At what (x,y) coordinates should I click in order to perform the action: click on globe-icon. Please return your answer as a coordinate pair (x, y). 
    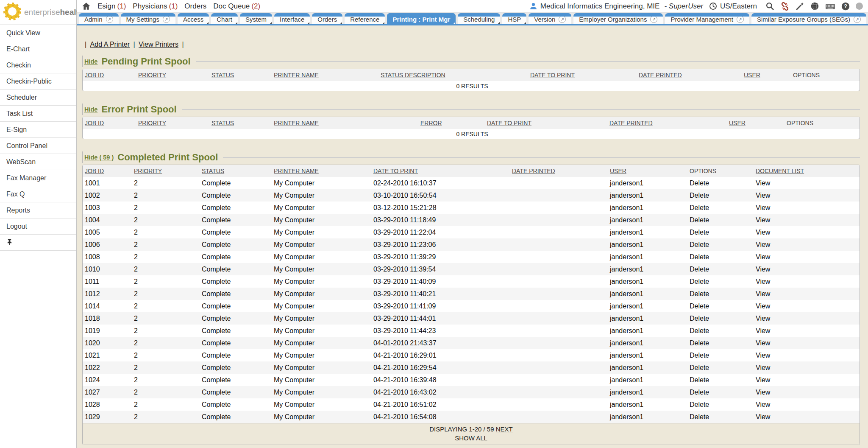
    Looking at the image, I should click on (815, 6).